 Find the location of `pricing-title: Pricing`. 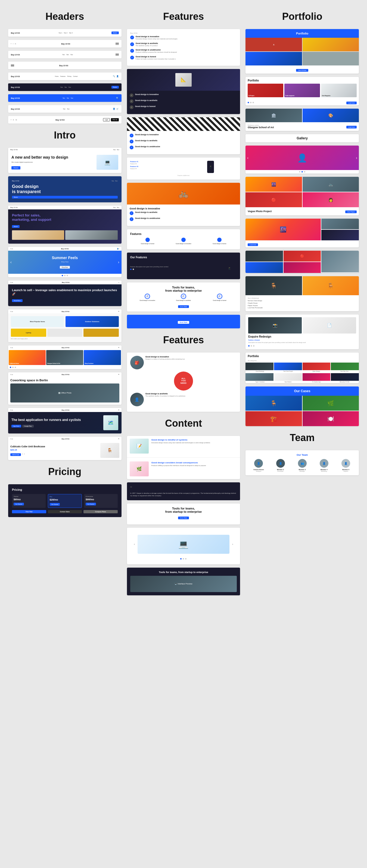

pricing-title: Pricing is located at coordinates (65, 490).